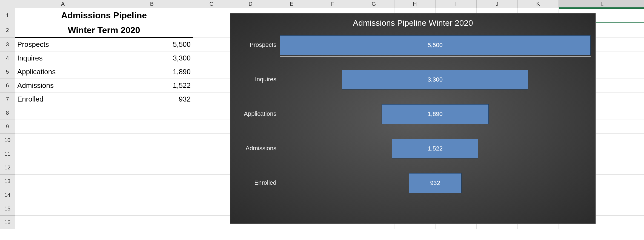 The image size is (644, 240). I want to click on cell-C13, so click(211, 181).